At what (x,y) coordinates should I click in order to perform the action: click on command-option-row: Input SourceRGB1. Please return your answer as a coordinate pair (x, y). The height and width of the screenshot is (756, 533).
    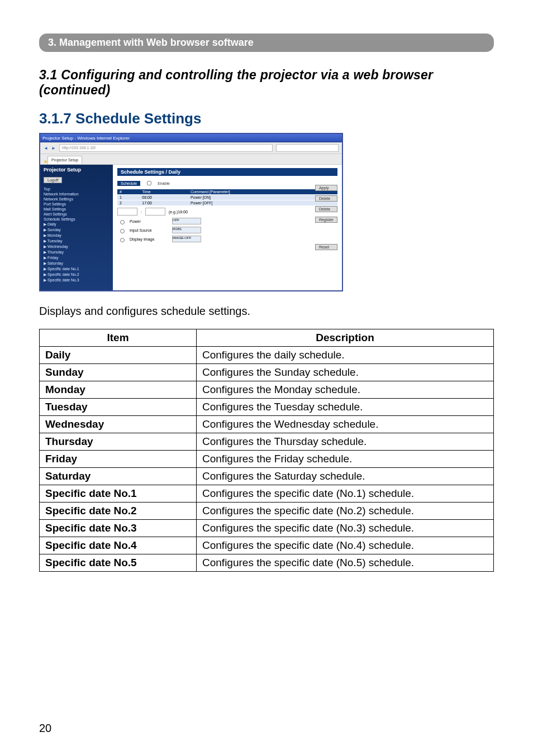
    Looking at the image, I should click on (227, 230).